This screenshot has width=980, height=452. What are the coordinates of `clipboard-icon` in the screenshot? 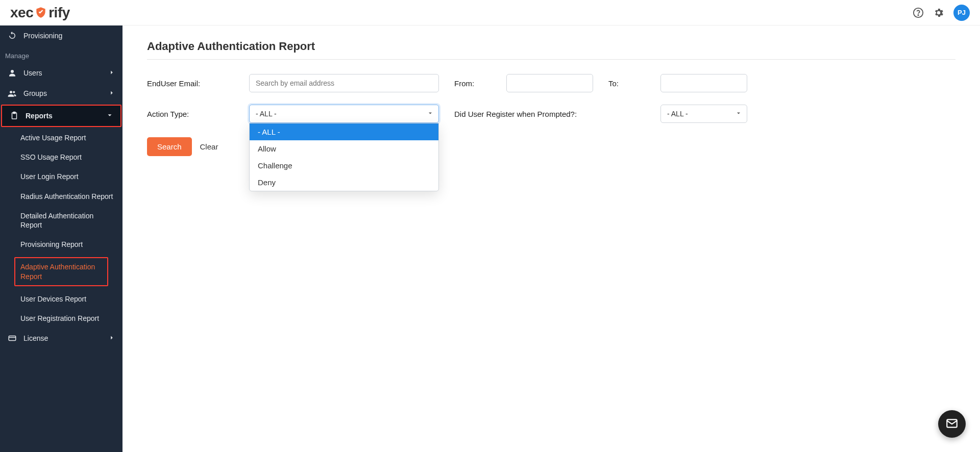 It's located at (14, 116).